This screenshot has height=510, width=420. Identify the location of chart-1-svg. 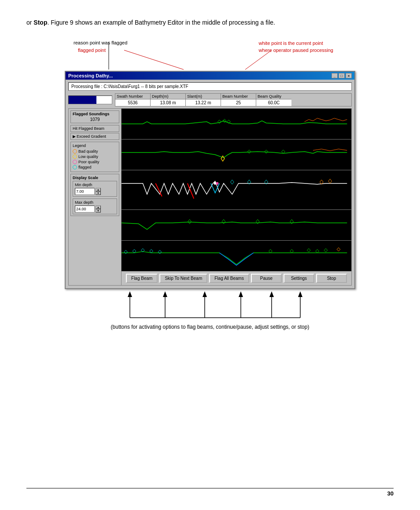
(236, 124).